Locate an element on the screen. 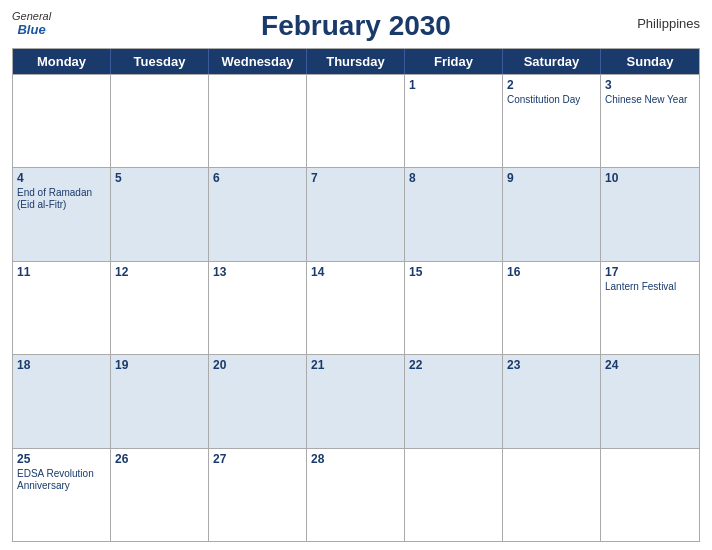  day-number: 6 is located at coordinates (258, 178).